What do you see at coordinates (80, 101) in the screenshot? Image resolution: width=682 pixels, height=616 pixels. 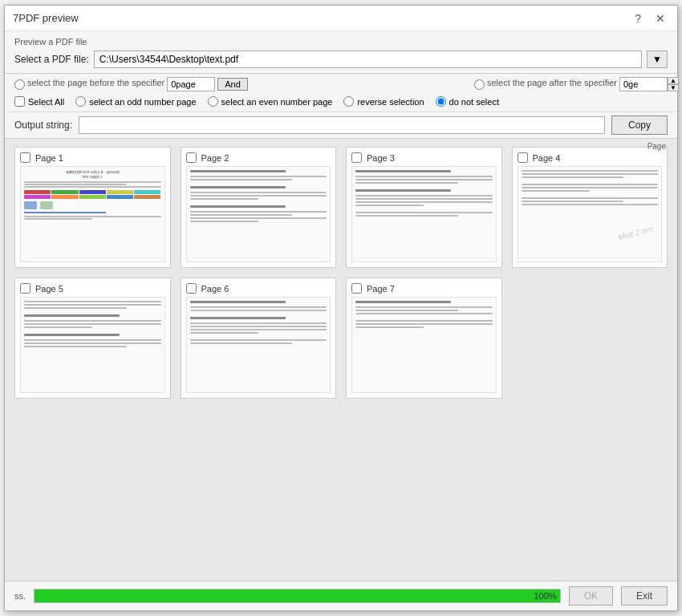 I see `odd-pages-radio` at bounding box center [80, 101].